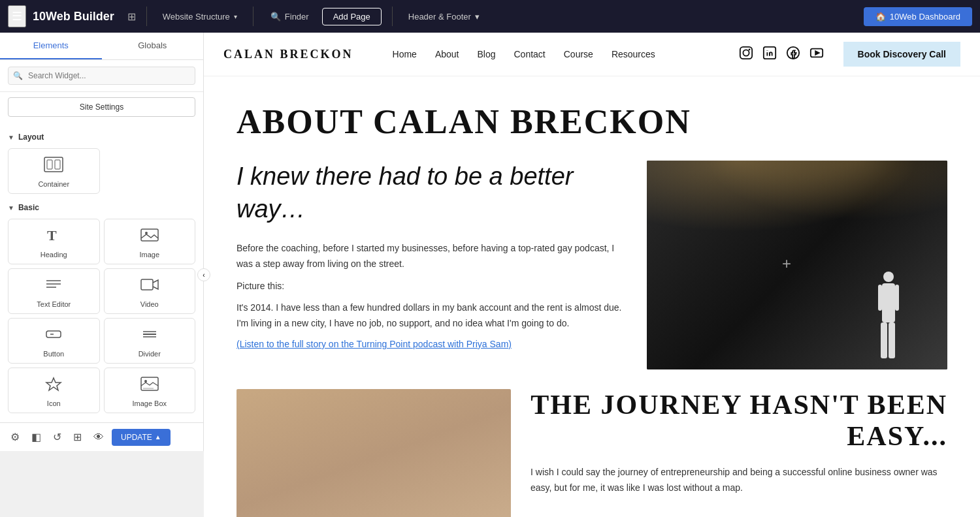 The image size is (980, 517). What do you see at coordinates (634, 54) in the screenshot?
I see `nav-resources: Resources` at bounding box center [634, 54].